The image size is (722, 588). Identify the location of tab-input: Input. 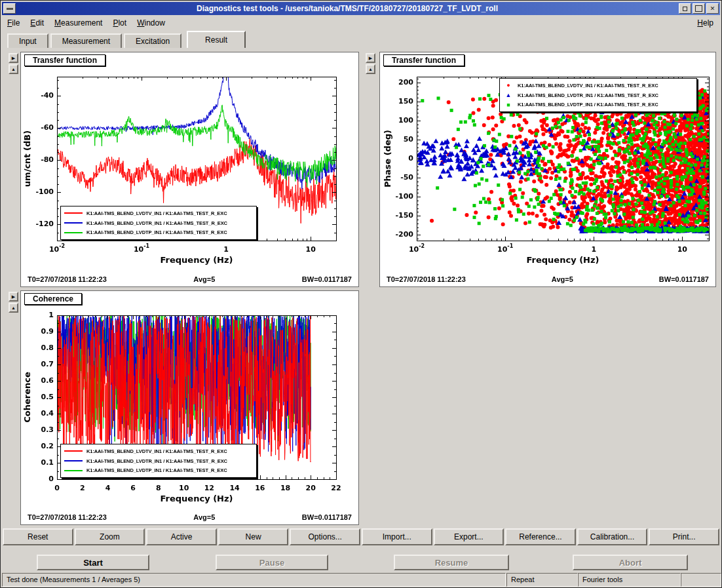
(28, 41).